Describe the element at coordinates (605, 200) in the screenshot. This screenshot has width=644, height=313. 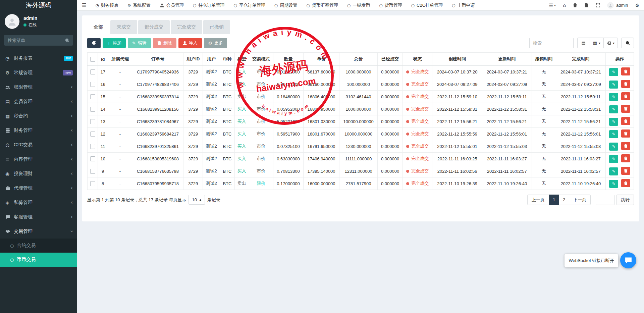
I see `jump-page-input` at that location.